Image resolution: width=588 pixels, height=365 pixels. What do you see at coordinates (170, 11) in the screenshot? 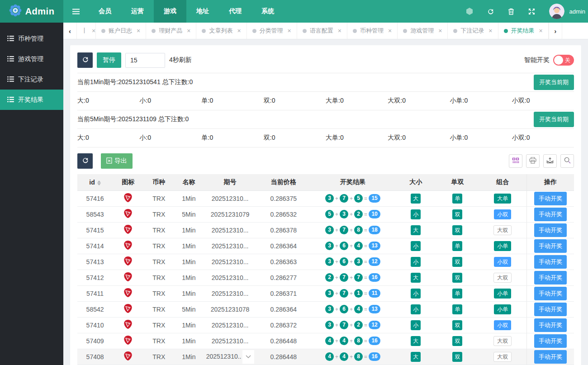
I see `nav-item-游戏: 游戏` at bounding box center [170, 11].